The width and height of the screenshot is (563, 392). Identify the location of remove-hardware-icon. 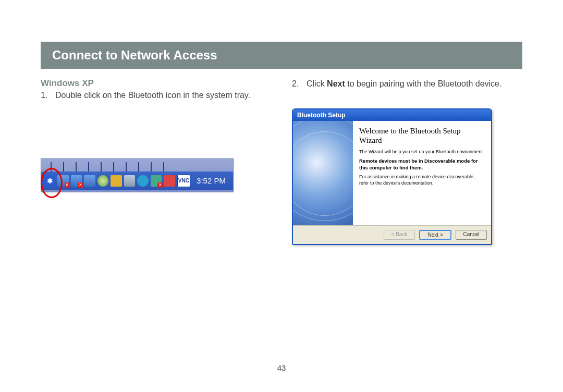
(129, 181).